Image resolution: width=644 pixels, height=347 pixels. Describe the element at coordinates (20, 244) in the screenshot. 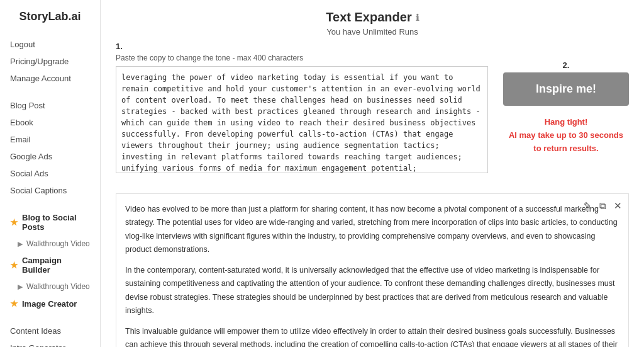

I see `video-icon-blog: ▶` at that location.